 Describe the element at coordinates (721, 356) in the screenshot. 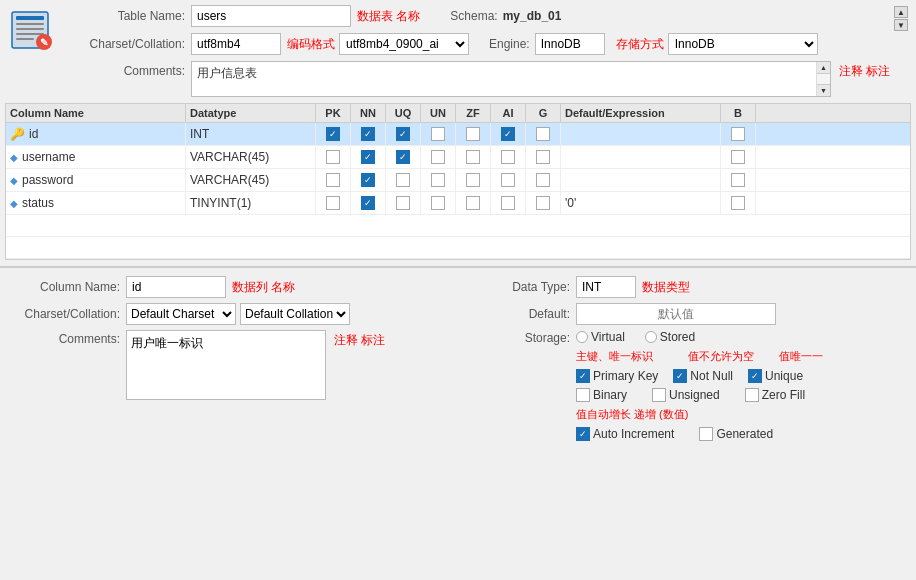

I see `not-null-annotation: 值不允许为空` at that location.